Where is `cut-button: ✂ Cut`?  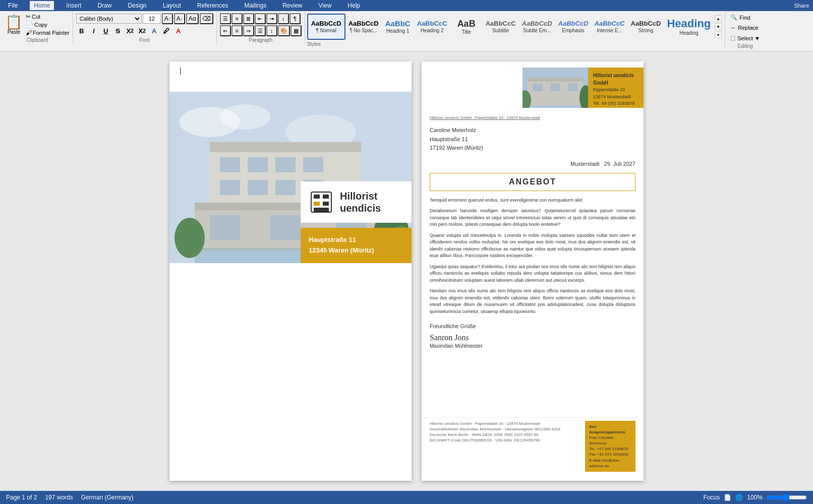
cut-button: ✂ Cut is located at coordinates (47, 17).